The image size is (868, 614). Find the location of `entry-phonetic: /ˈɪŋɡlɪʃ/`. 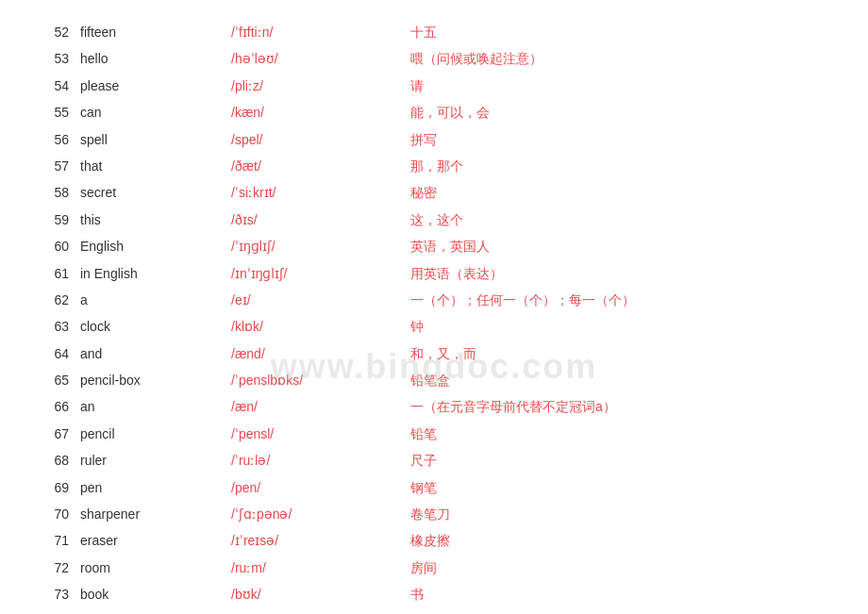

entry-phonetic: /ˈɪŋɡlɪʃ/ is located at coordinates (321, 246).